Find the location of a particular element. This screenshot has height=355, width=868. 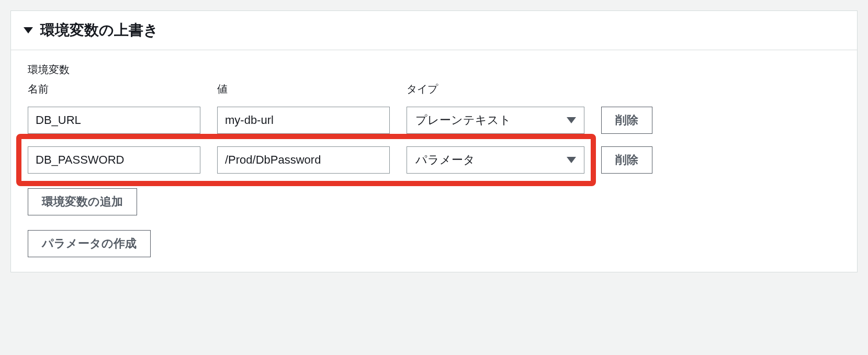

panel-title: 環境変数の上書き is located at coordinates (99, 30).